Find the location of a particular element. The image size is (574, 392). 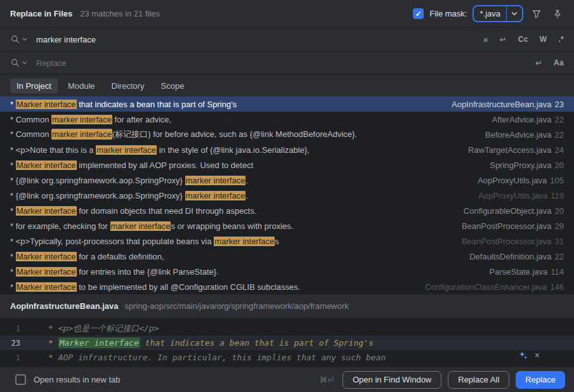

result-text: * Marker interface for entries into the … is located at coordinates (245, 271).